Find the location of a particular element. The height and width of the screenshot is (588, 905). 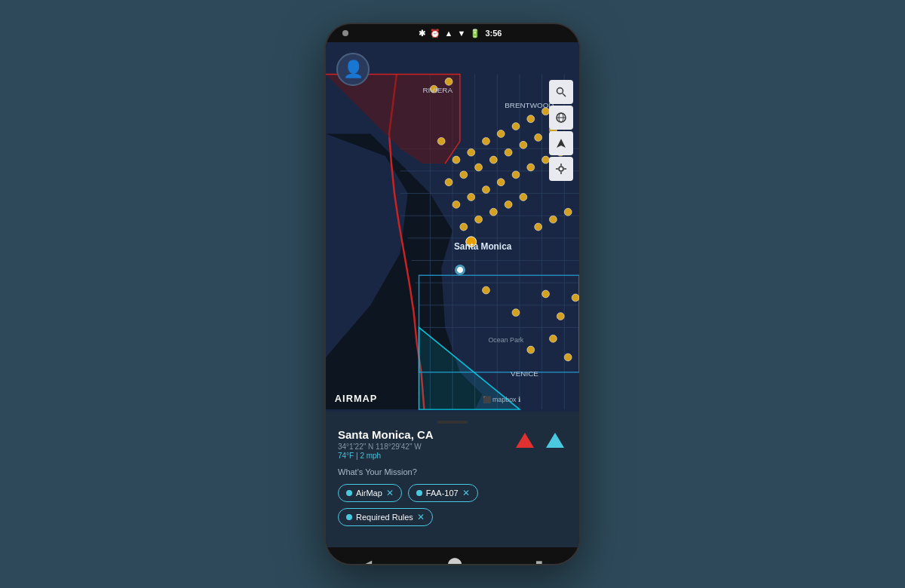

alarm-icon: ⏰ is located at coordinates (435, 33).